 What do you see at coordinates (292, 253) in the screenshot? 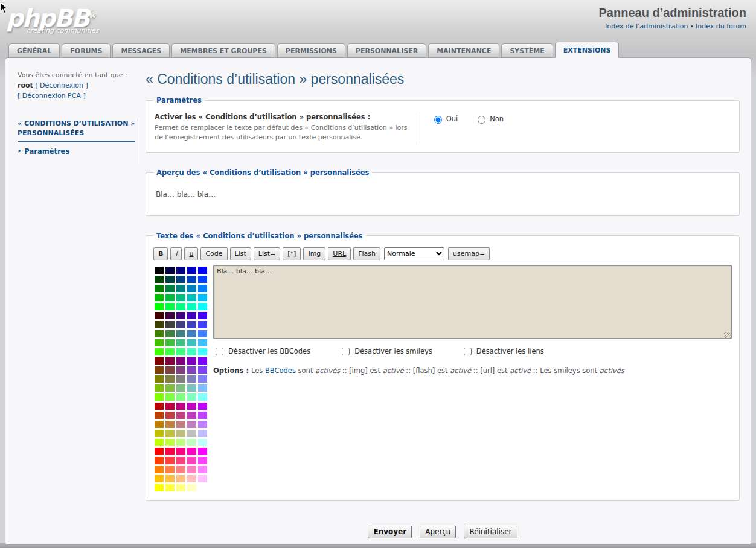
I see `bbcode-list-item-button: [*]` at bounding box center [292, 253].